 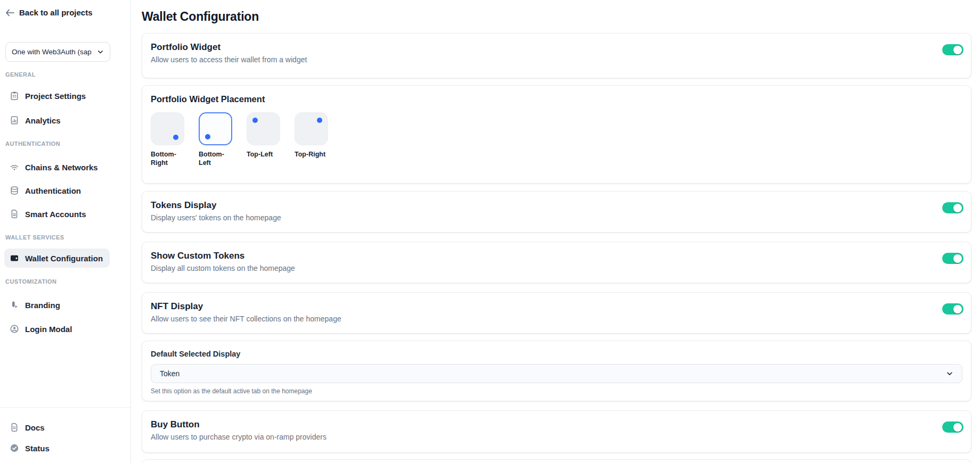 What do you see at coordinates (953, 50) in the screenshot?
I see `portfolio-widget-toggle` at bounding box center [953, 50].